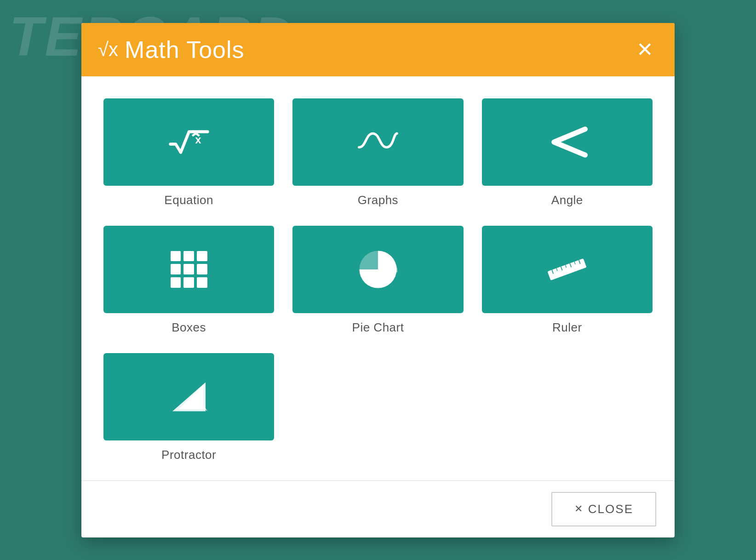  Describe the element at coordinates (189, 142) in the screenshot. I see `tool-tile-equation: x` at that location.